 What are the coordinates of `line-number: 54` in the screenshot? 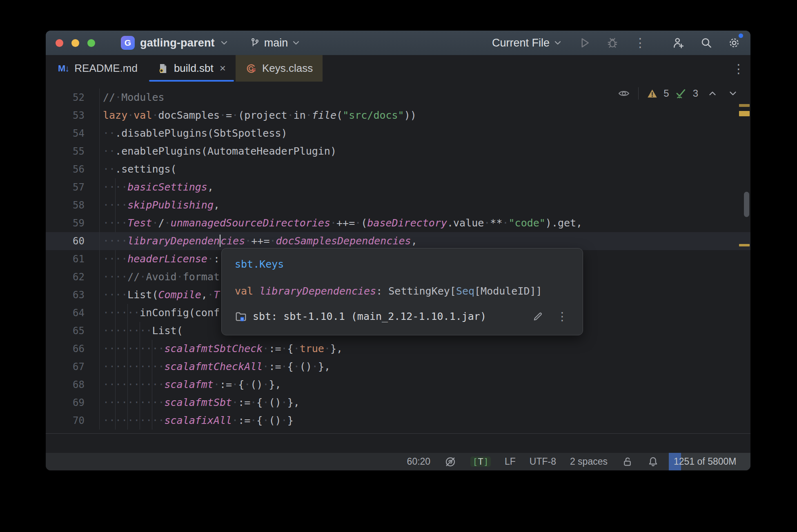 It's located at (73, 133).